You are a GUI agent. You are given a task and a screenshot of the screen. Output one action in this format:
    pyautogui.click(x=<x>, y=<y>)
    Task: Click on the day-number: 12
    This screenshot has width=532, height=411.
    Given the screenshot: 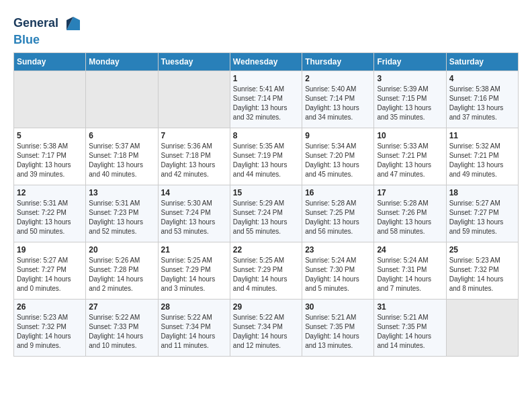 What is the action you would take?
    pyautogui.click(x=50, y=193)
    